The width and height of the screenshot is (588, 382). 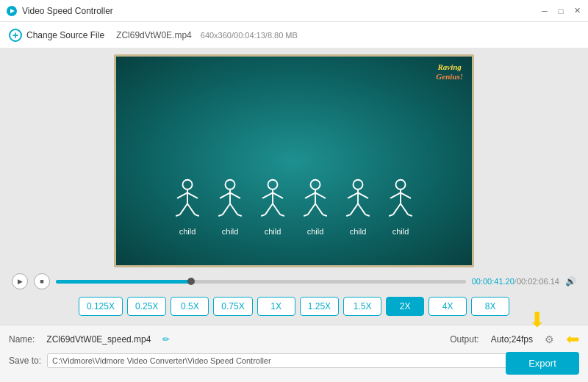 What do you see at coordinates (190, 306) in the screenshot?
I see `speed-button-05X: 0.5X` at bounding box center [190, 306].